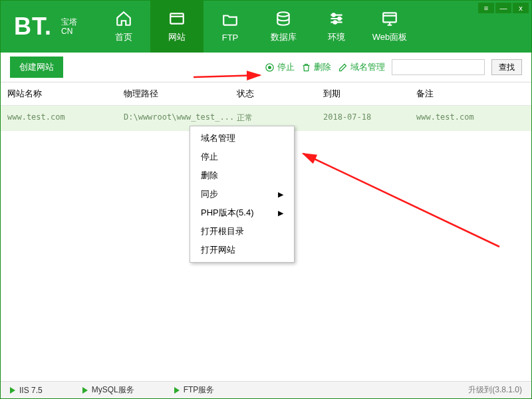  Describe the element at coordinates (400, 200) in the screenshot. I see `annotation-arrow-bottom` at that location.